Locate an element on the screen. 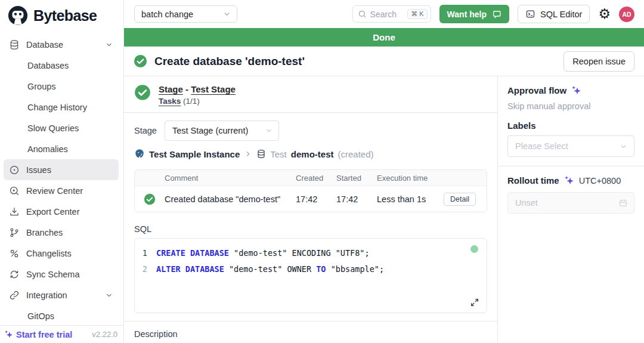 The image size is (644, 343). review-center-icon is located at coordinates (14, 191).